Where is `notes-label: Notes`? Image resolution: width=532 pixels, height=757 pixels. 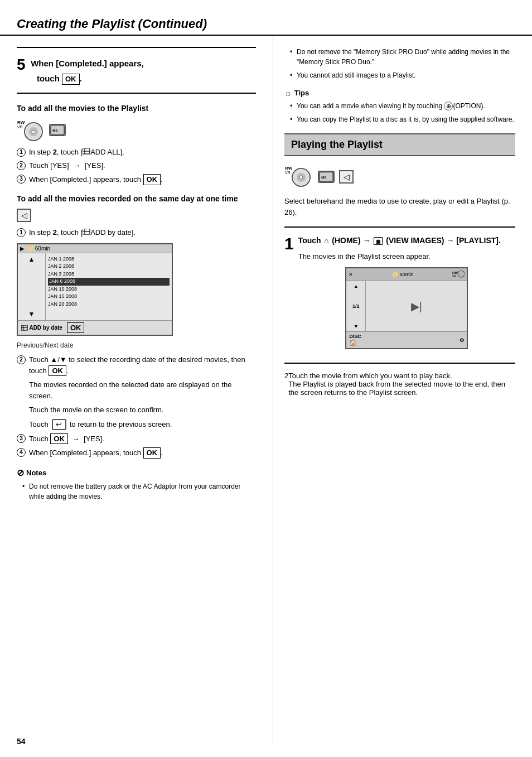 notes-label: Notes is located at coordinates (36, 473).